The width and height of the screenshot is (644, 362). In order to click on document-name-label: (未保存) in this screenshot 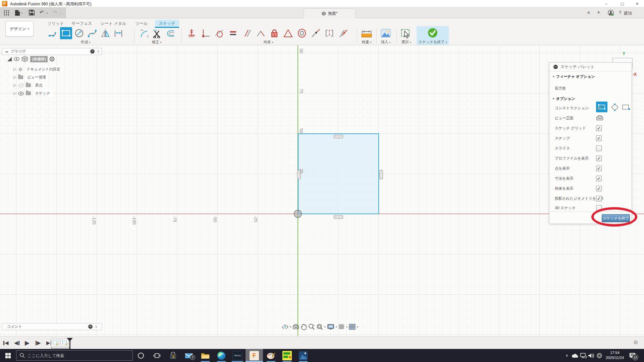, I will do `click(39, 59)`.